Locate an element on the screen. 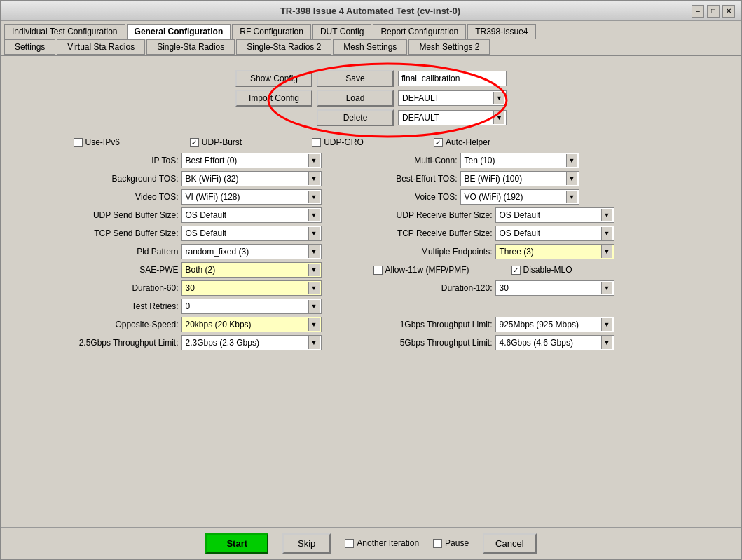 The width and height of the screenshot is (742, 560). another-iteration-checkbox is located at coordinates (349, 544).